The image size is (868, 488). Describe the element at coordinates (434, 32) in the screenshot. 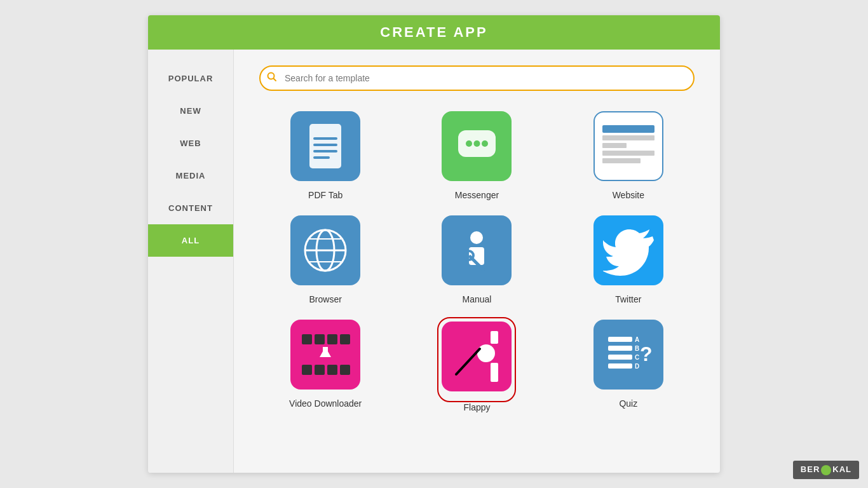

I see `page-header: CREATE APP` at that location.